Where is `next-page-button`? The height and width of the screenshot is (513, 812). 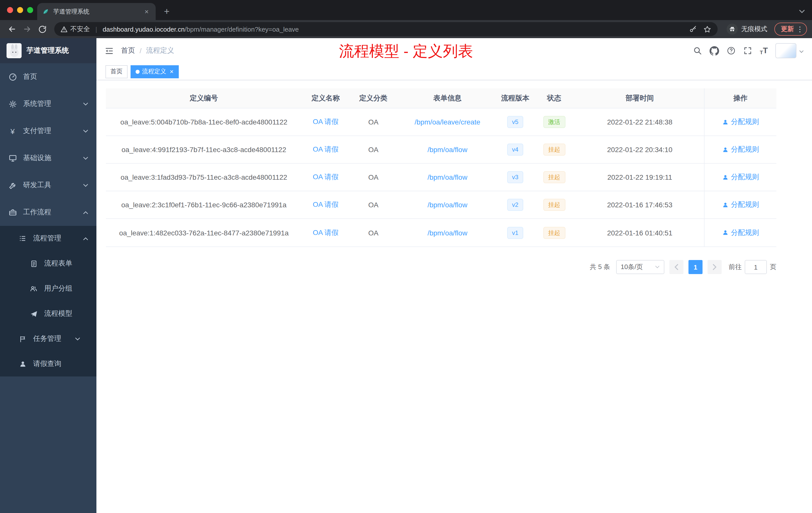 next-page-button is located at coordinates (715, 267).